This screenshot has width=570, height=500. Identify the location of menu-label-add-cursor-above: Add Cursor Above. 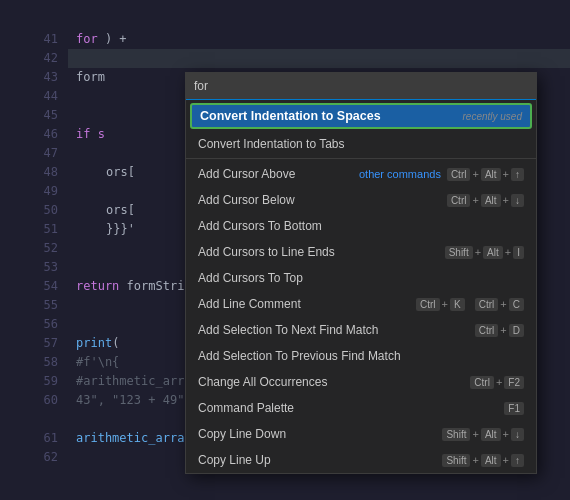
(278, 174).